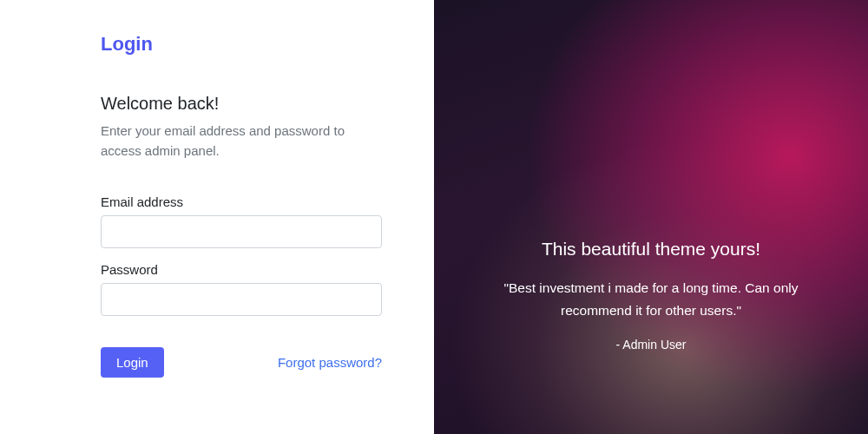 The width and height of the screenshot is (868, 434). I want to click on brand-logo: Login, so click(241, 44).